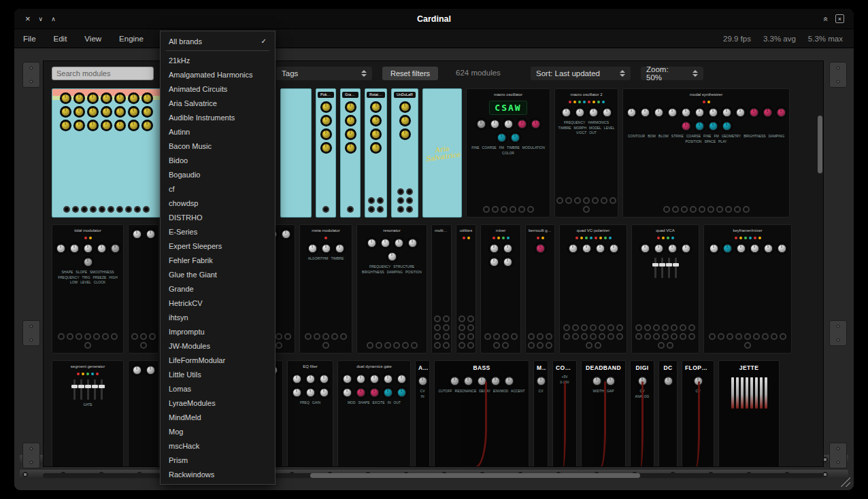 This screenshot has width=868, height=499. Describe the element at coordinates (501, 289) in the screenshot. I see `module-card: mixer` at that location.